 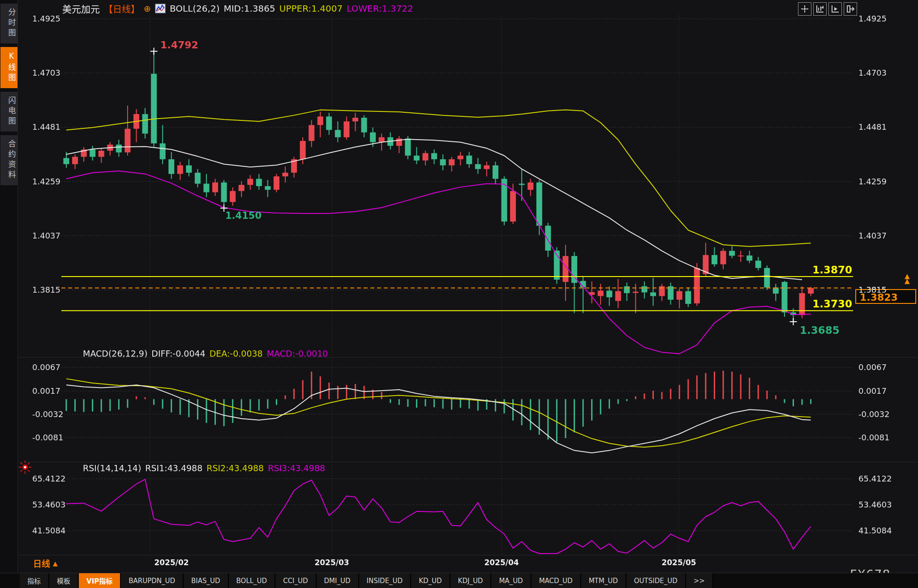 I want to click on macd-axis-label-left: 0.0067, so click(x=47, y=367).